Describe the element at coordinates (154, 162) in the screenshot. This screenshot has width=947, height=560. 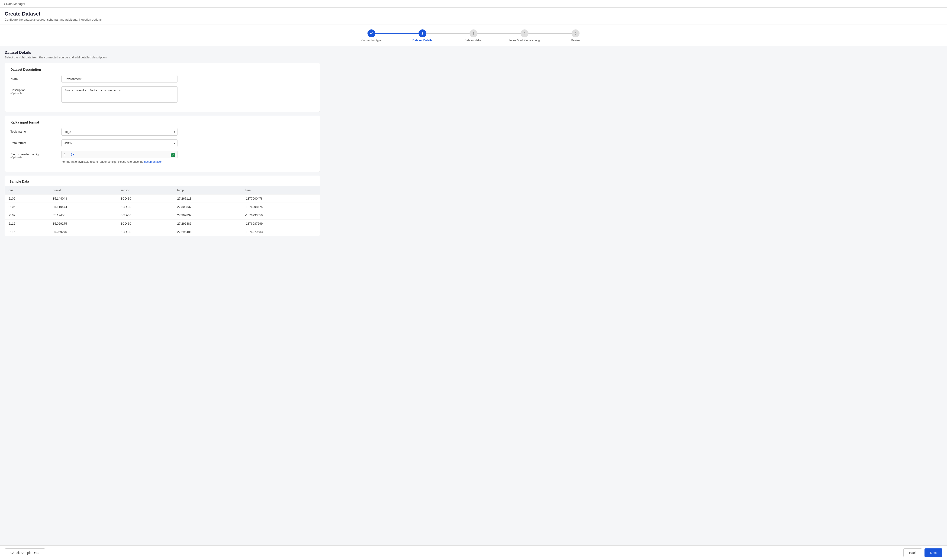
I see `documentation-link: documentation.` at that location.